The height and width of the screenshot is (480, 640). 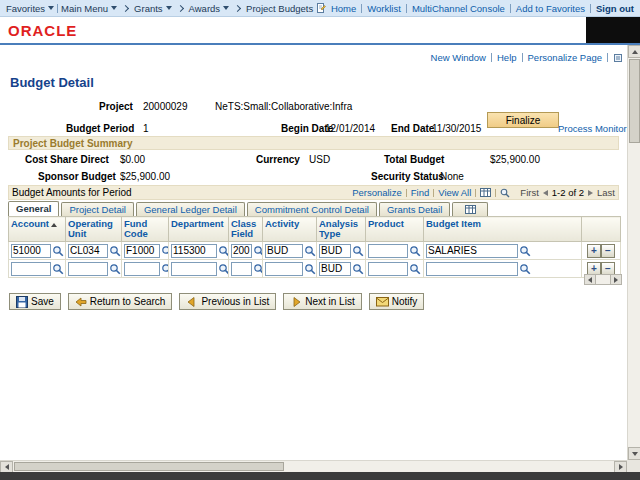 I want to click on project-label: Project, so click(x=116, y=106).